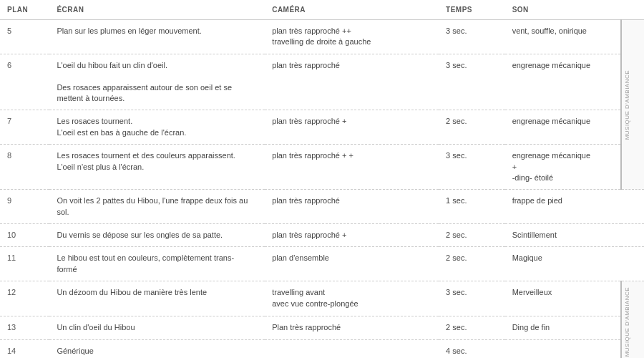  I want to click on cell-son: Scintillement, so click(563, 236).